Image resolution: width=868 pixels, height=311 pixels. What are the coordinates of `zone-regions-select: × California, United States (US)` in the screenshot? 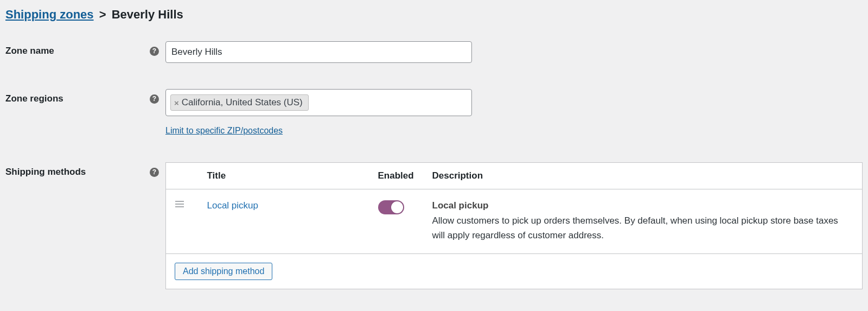 It's located at (319, 103).